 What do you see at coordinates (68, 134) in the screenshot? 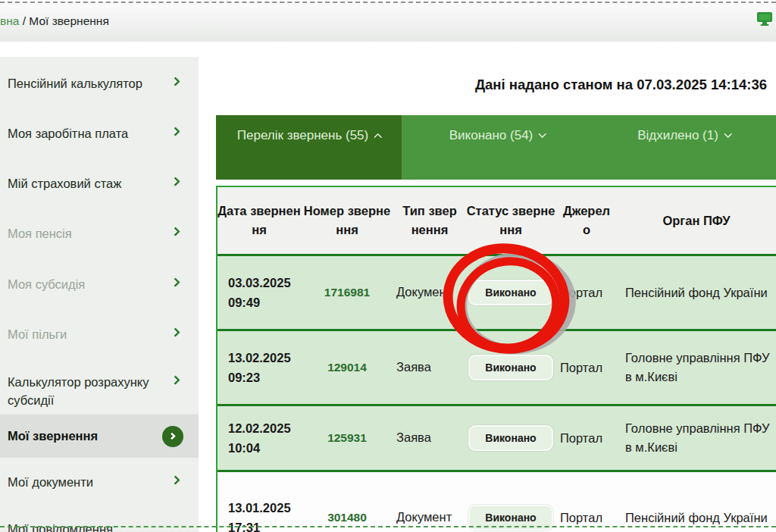
I see `sidebar-item-label: Моя заробітна плата` at bounding box center [68, 134].